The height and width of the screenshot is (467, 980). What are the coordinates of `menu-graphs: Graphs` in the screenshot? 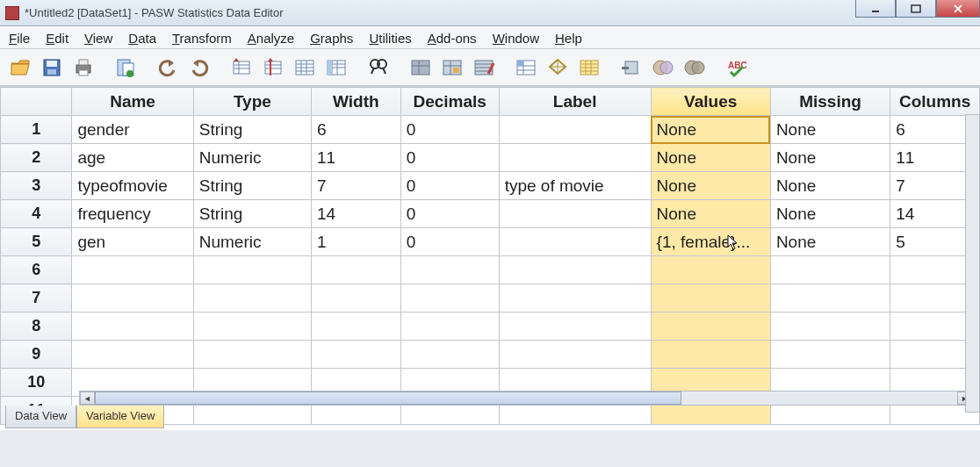 It's located at (332, 39).